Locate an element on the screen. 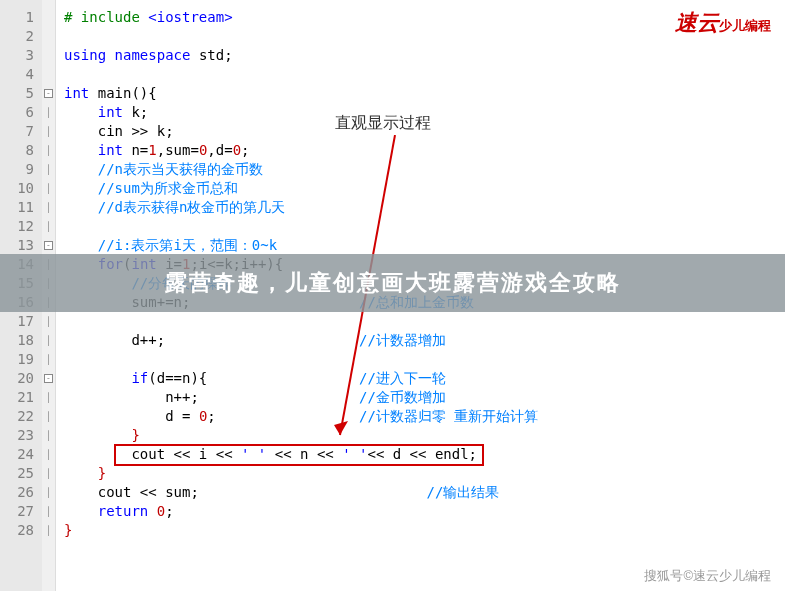 This screenshot has width=785, height=591. code-line: n++; //金币数增加 is located at coordinates (424, 398).